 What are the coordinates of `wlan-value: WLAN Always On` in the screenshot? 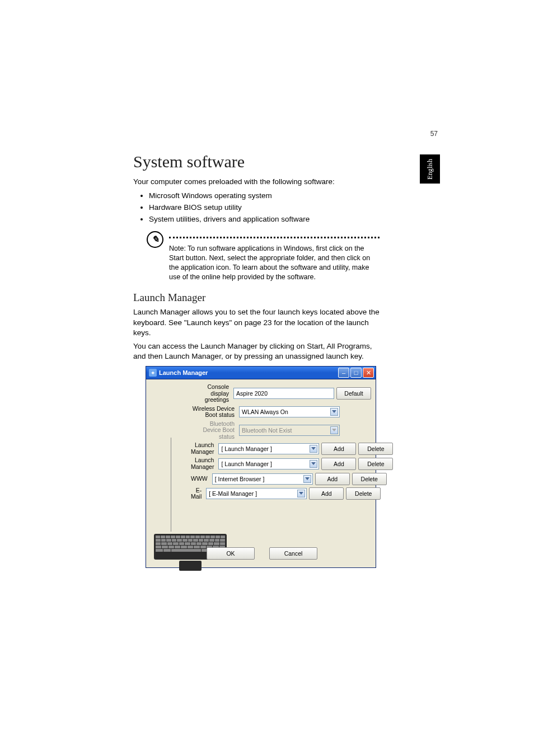 It's located at (265, 412).